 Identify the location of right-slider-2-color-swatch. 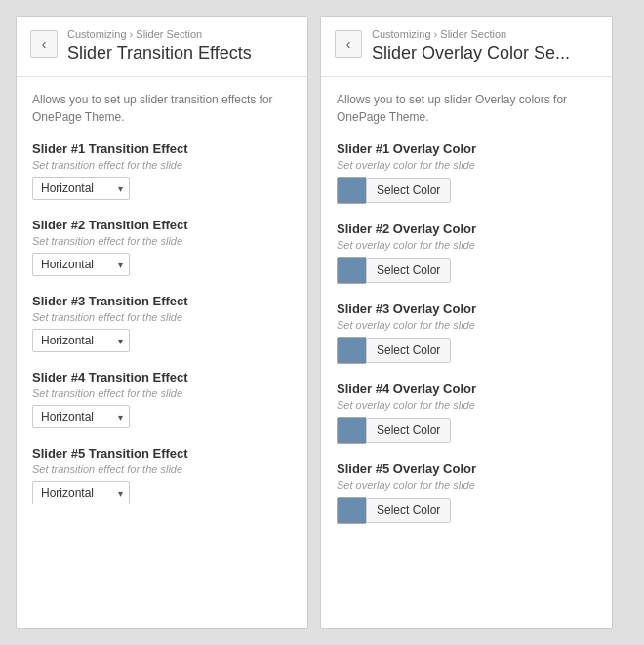
(351, 270).